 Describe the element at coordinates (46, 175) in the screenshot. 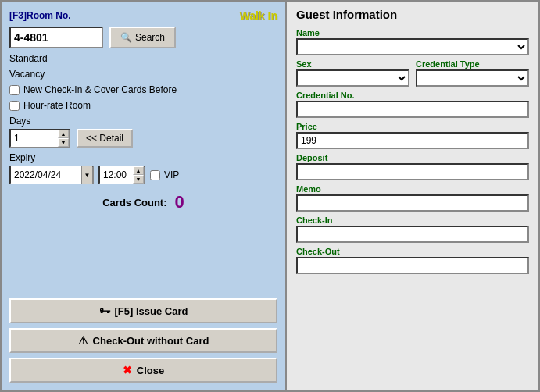

I see `expiry-input` at that location.